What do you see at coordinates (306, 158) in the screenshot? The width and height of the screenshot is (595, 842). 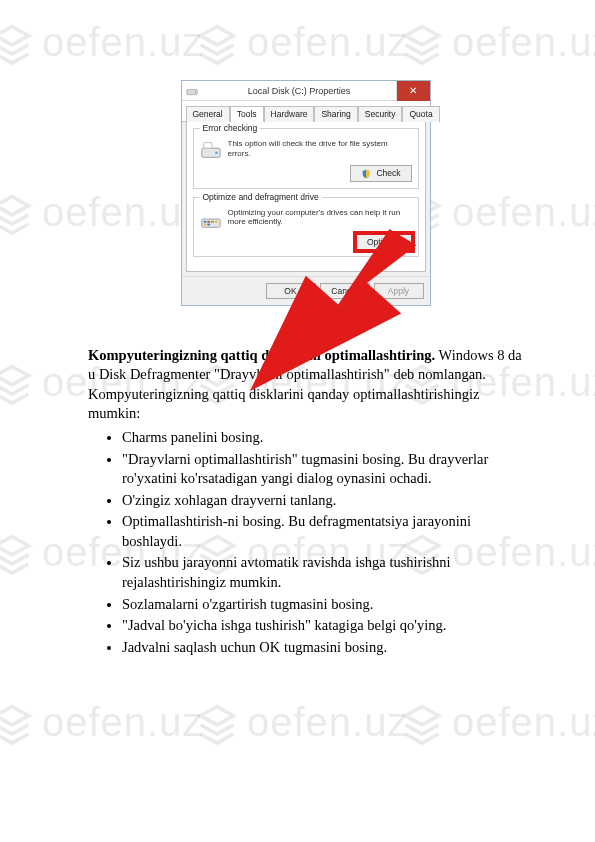 I see `error-checking-group: Error checking This option will check th…` at bounding box center [306, 158].